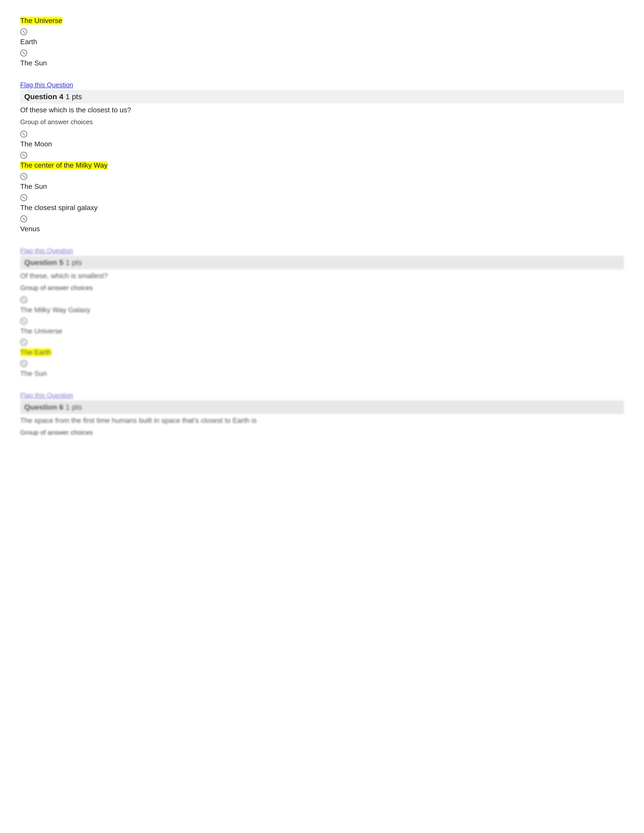 The width and height of the screenshot is (644, 833). What do you see at coordinates (322, 363) in the screenshot?
I see `radio-row-the-sun-q5` at bounding box center [322, 363].